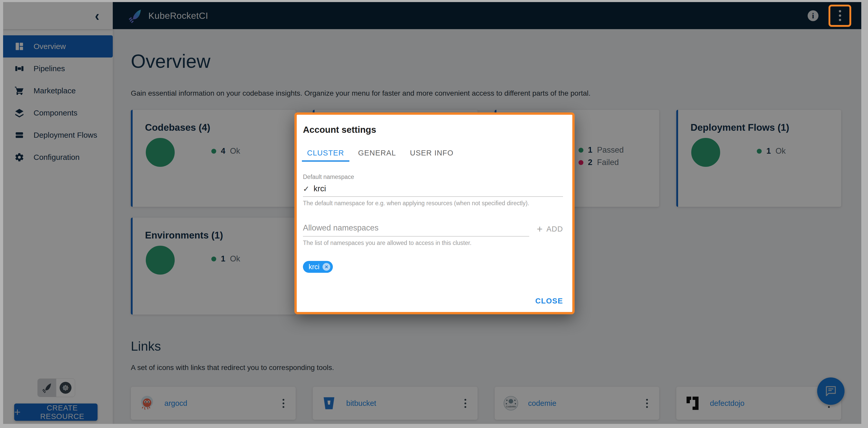 This screenshot has width=868, height=428. Describe the element at coordinates (555, 229) in the screenshot. I see `add-button-label: ADD` at that location.